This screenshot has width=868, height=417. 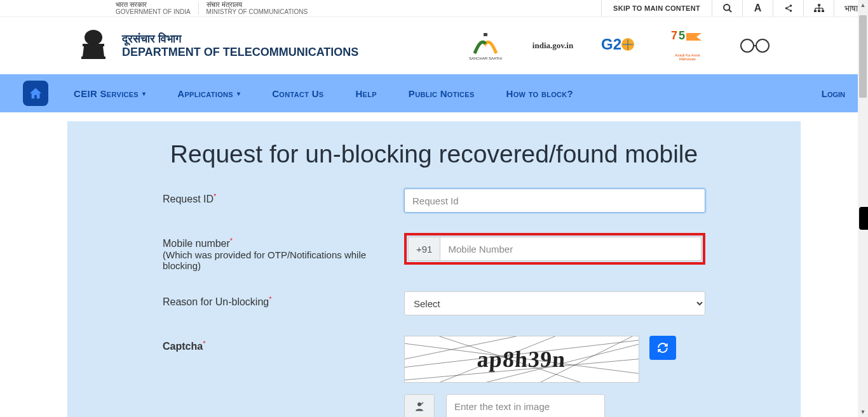 I want to click on row-captcha: Captcha* ap8h39n, so click(x=434, y=359).